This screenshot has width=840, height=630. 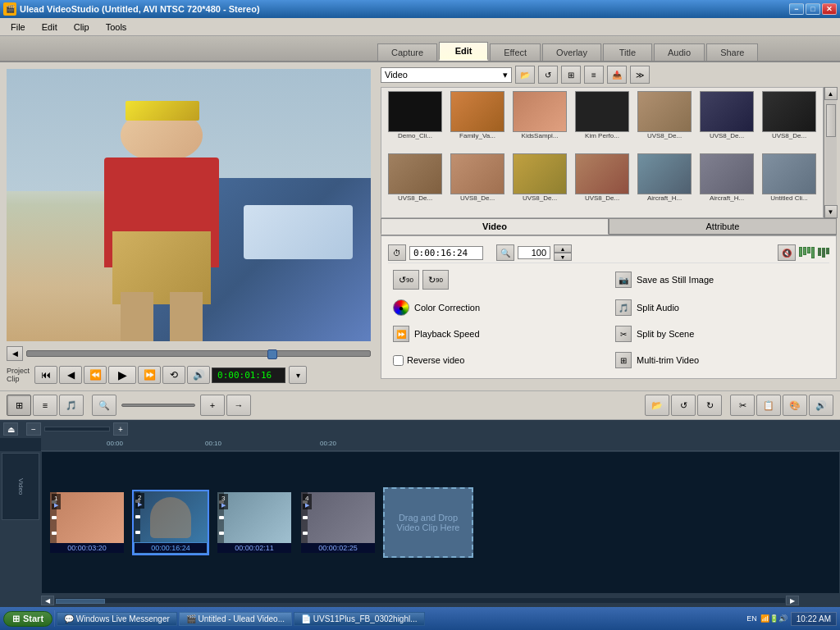 I want to click on scroll-up-button: ▲, so click(x=831, y=94).